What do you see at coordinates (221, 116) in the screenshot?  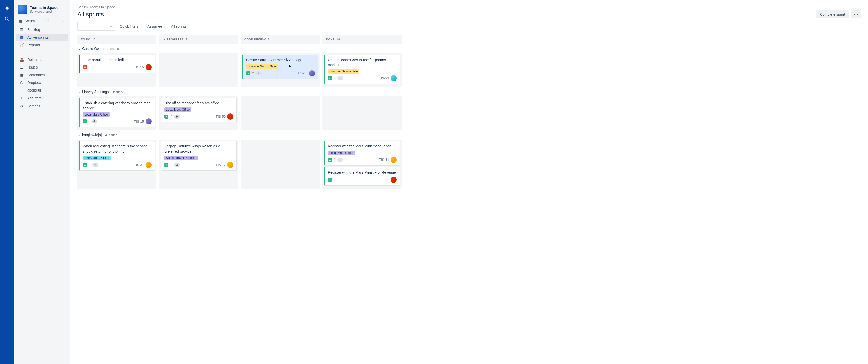 I see `issue-key: TIS-50` at bounding box center [221, 116].